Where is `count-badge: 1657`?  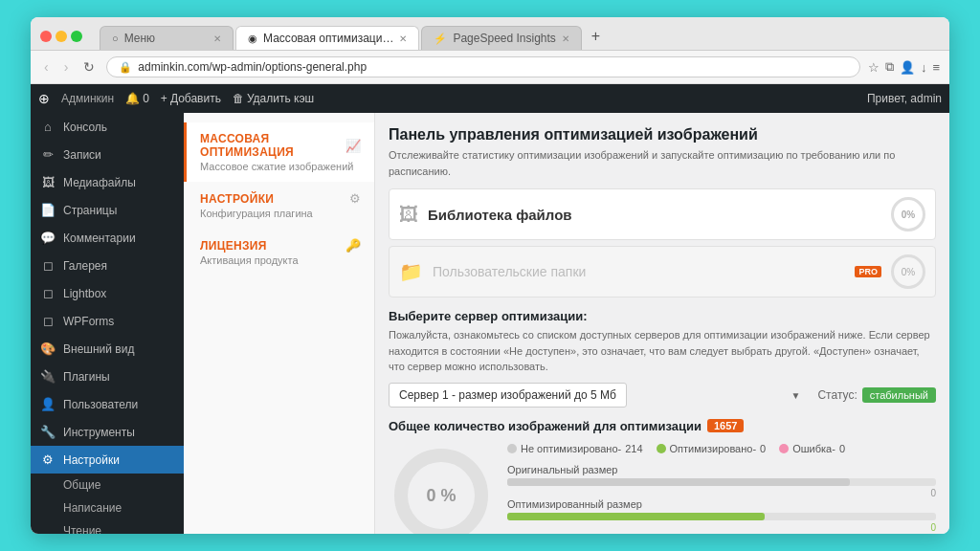
count-badge: 1657 is located at coordinates (725, 426).